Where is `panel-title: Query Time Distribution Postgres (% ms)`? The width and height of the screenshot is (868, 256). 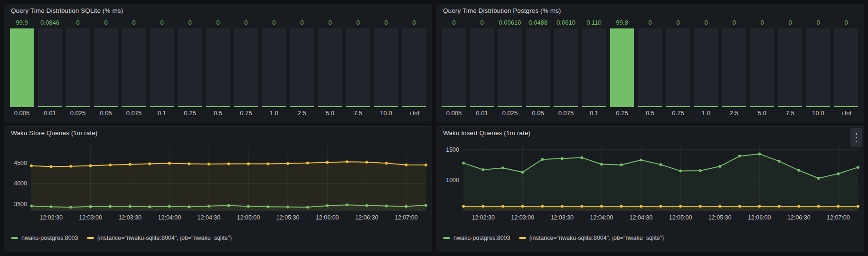 panel-title: Query Time Distribution Postgres (% ms) is located at coordinates (650, 9).